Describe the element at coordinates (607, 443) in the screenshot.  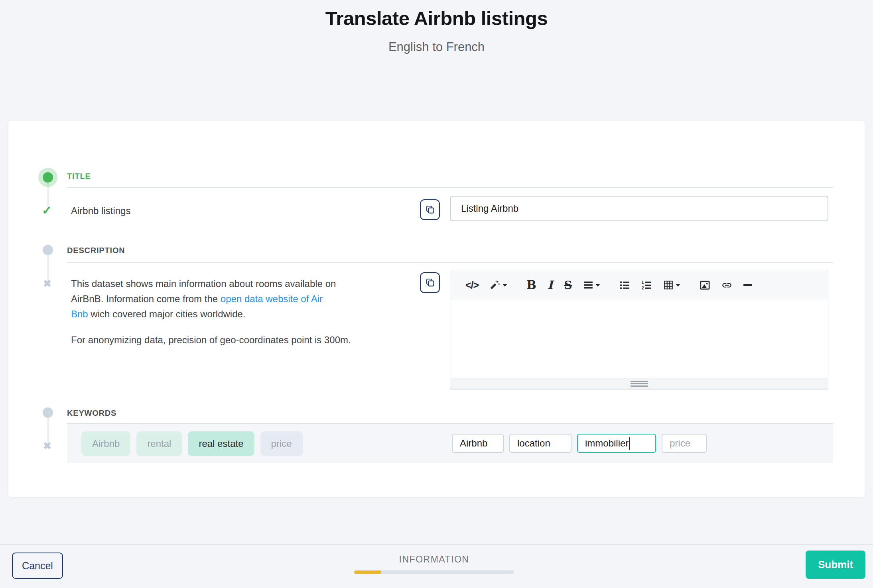
I see `keyword-input-value: immobilier` at that location.